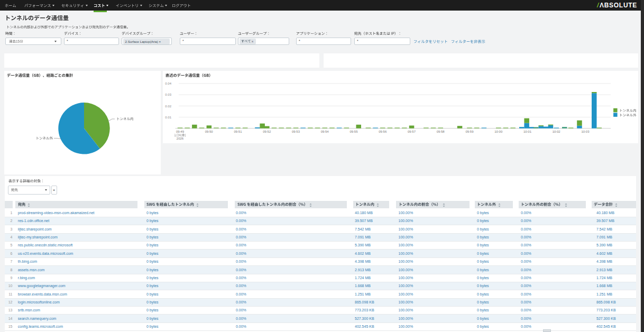 The image size is (644, 332). I want to click on svg-text: 09:54, so click(325, 132).